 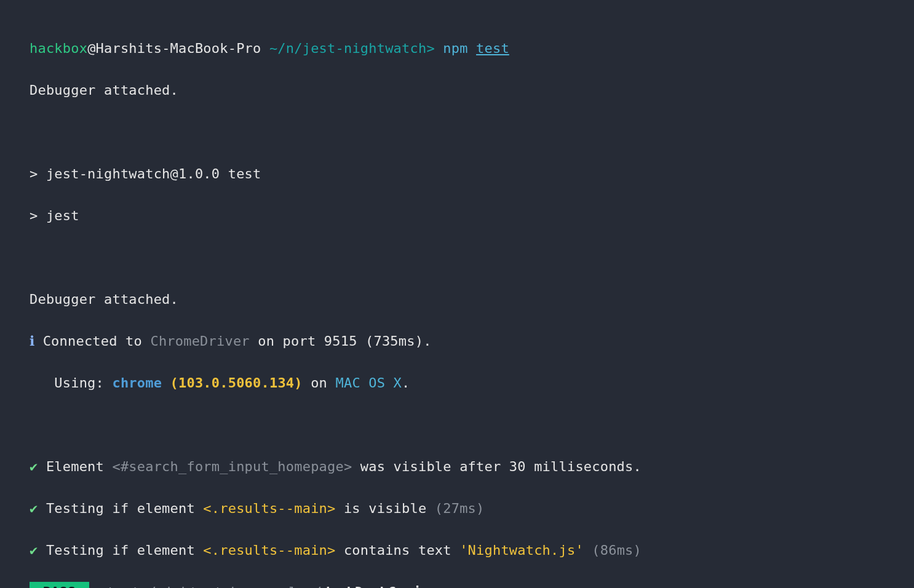 I want to click on using-line: Using: chrome (103.0.5060.134) on MAC OS…, so click(x=457, y=383).